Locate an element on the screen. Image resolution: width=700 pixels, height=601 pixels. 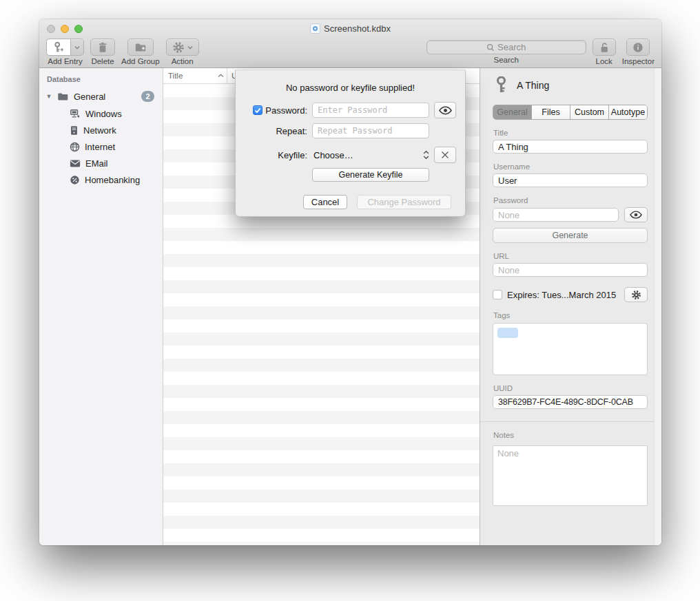
delete-button is located at coordinates (103, 47).